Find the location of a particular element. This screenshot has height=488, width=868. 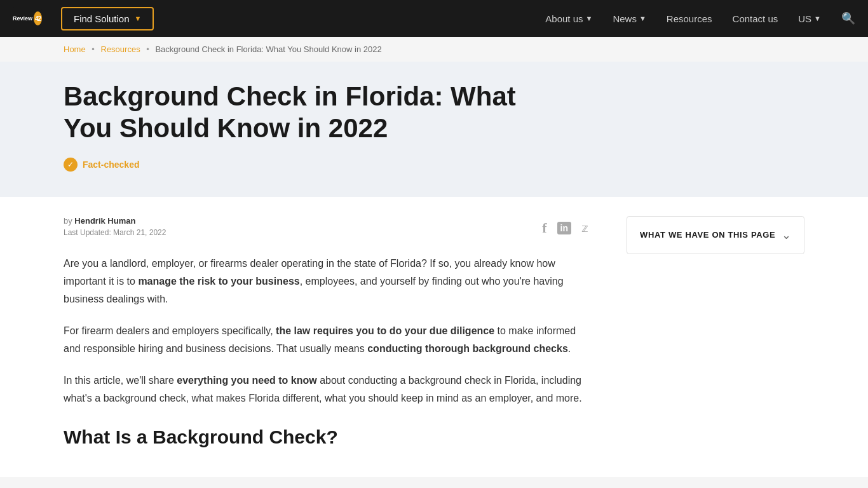

us-caret-icon: ▼ is located at coordinates (817, 18).